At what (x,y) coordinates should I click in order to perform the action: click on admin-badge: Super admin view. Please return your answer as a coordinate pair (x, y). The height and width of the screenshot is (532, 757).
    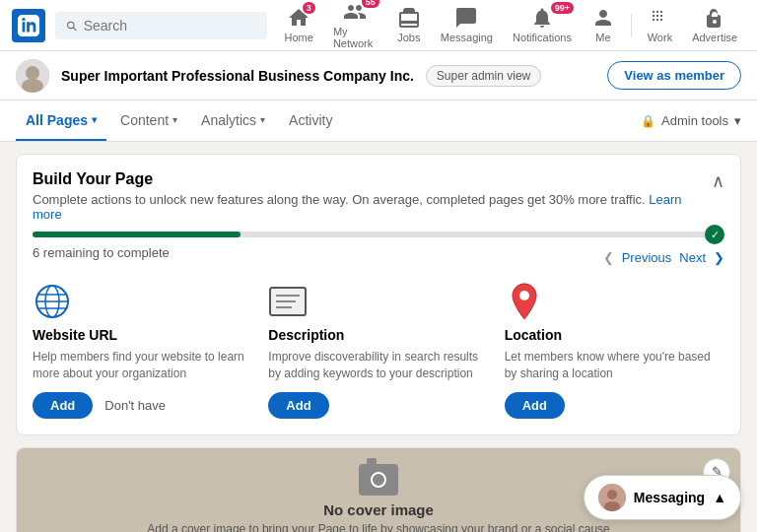
    Looking at the image, I should click on (483, 76).